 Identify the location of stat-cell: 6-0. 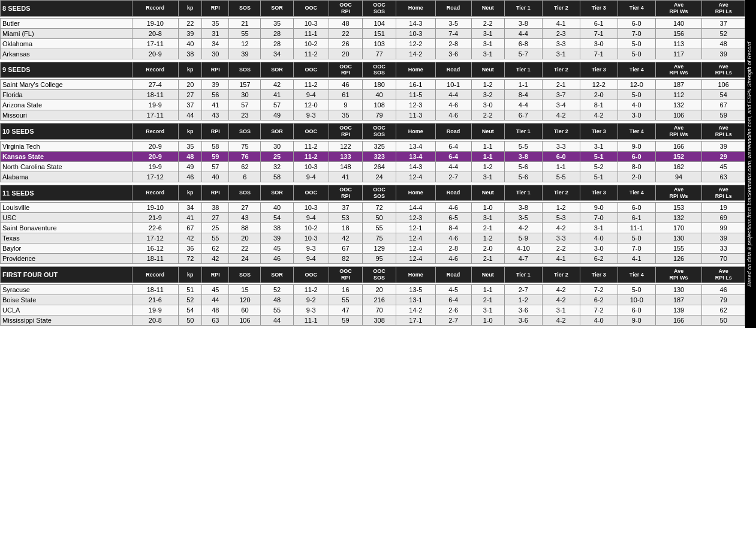
(637, 309).